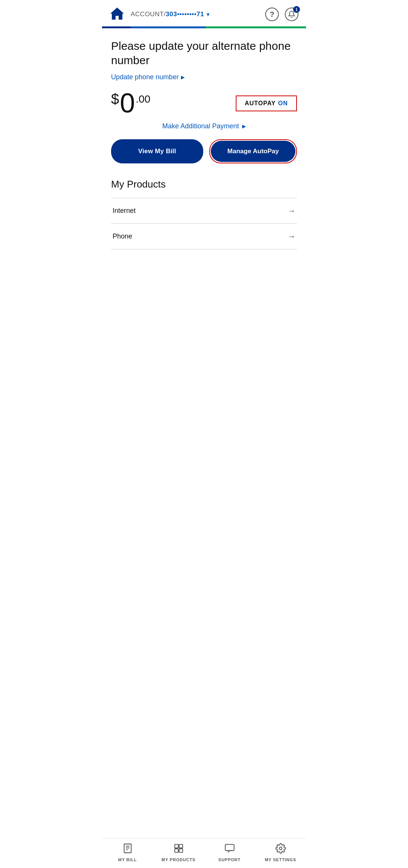 This screenshot has height=868, width=408. I want to click on account-redacted: ••••••••, so click(187, 14).